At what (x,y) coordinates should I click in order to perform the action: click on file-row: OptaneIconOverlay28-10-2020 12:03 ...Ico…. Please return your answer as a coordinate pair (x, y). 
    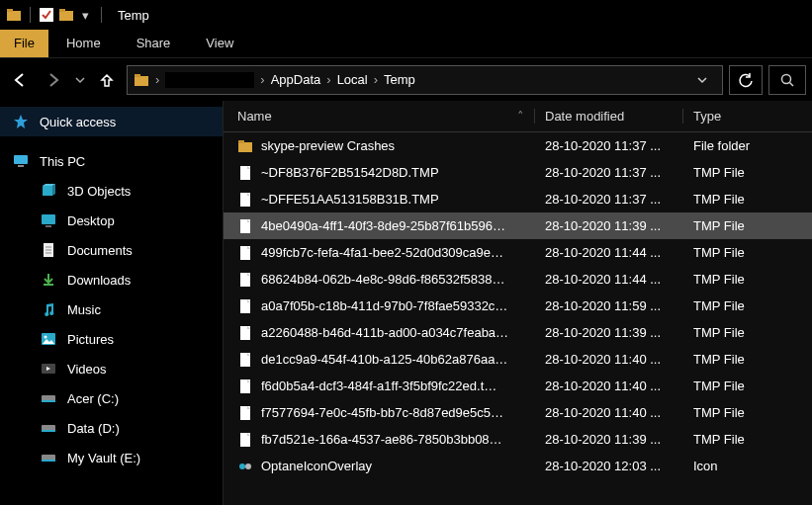
    Looking at the image, I should click on (518, 466).